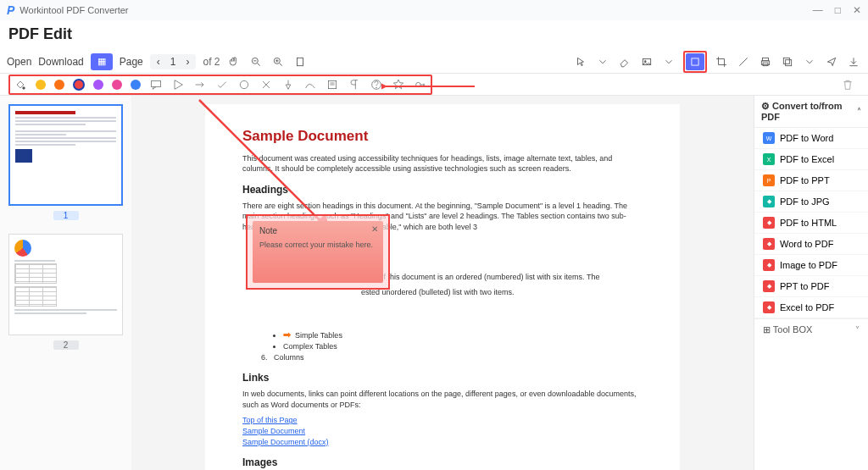 Image resolution: width=868 pixels, height=470 pixels. What do you see at coordinates (159, 62) in the screenshot?
I see `prev-page-button: ‹` at bounding box center [159, 62].